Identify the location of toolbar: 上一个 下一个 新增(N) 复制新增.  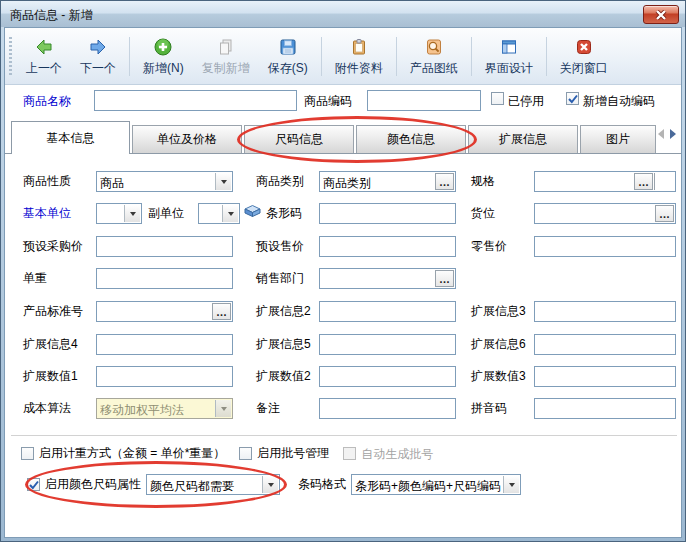
(343, 56).